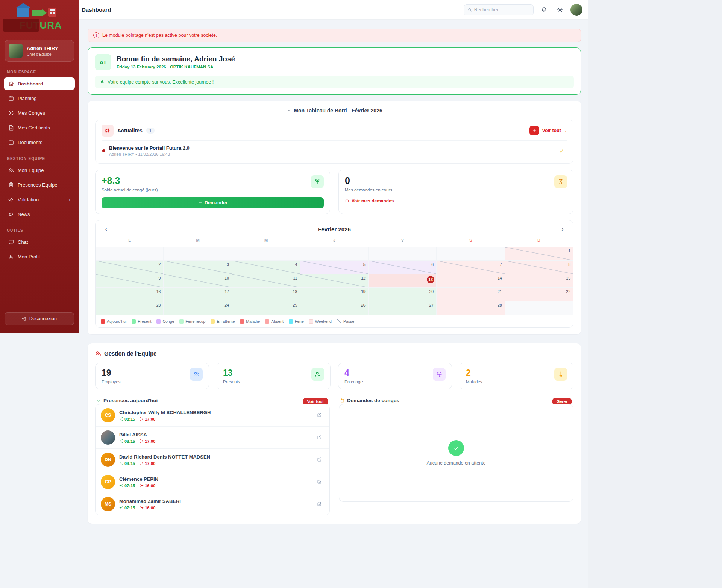 The image size is (722, 588). What do you see at coordinates (129, 308) in the screenshot?
I see `calendar-day: 23` at bounding box center [129, 308].